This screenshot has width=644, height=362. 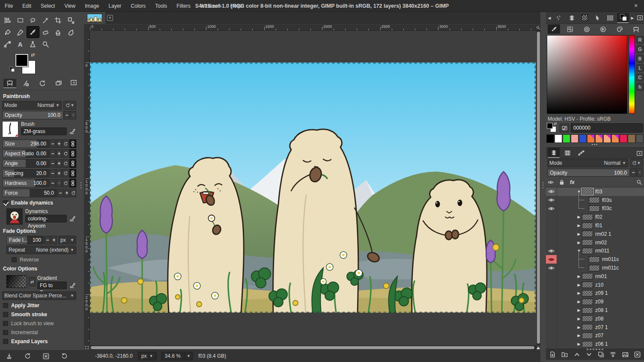 I want to click on layer-row: ▼ f03, so click(x=595, y=192).